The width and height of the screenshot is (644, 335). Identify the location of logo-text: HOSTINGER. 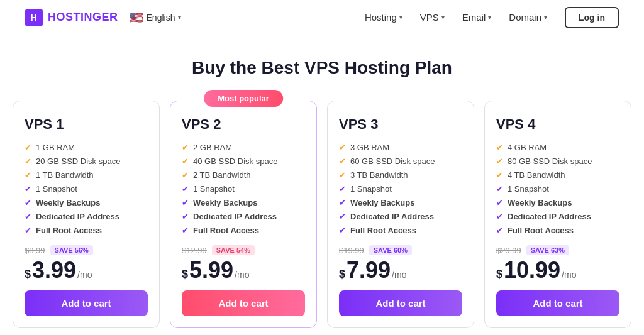
(83, 18).